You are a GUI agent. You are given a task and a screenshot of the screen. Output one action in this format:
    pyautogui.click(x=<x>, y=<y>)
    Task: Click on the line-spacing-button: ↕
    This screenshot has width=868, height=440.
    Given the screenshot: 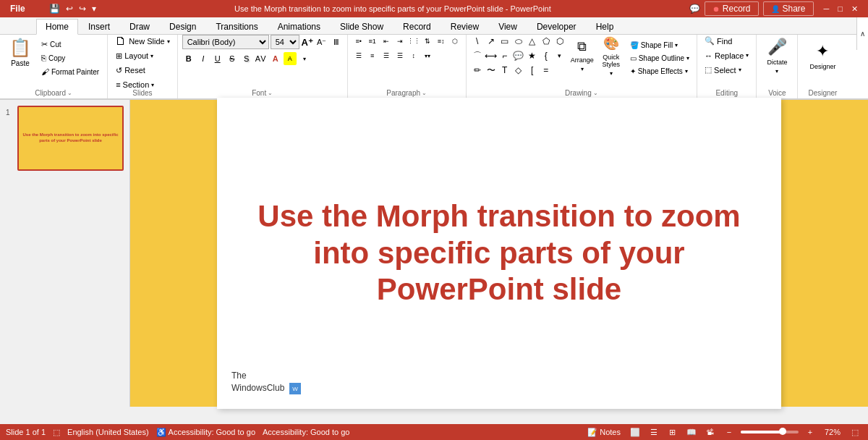 What is the action you would take?
    pyautogui.click(x=414, y=56)
    